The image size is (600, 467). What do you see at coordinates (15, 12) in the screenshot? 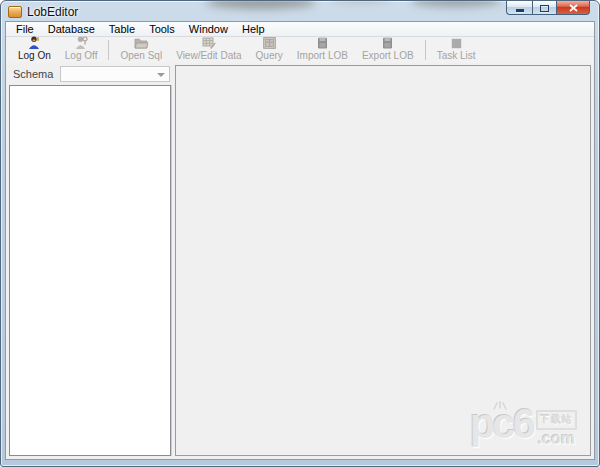
I see `app-icon` at bounding box center [15, 12].